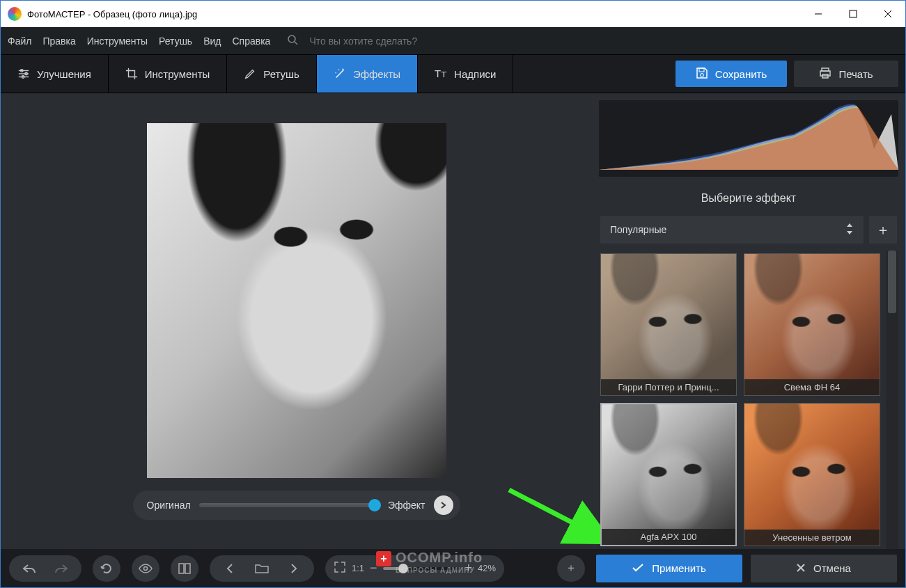 The width and height of the screenshot is (906, 588). What do you see at coordinates (702, 74) in the screenshot?
I see `save-icon` at bounding box center [702, 74].